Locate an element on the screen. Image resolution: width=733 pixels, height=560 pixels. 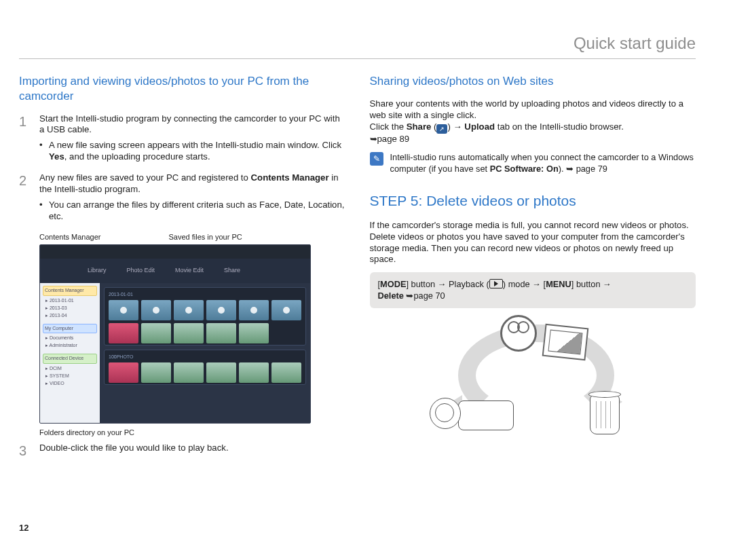
page-ref: ➥page 89 is located at coordinates (390, 138).